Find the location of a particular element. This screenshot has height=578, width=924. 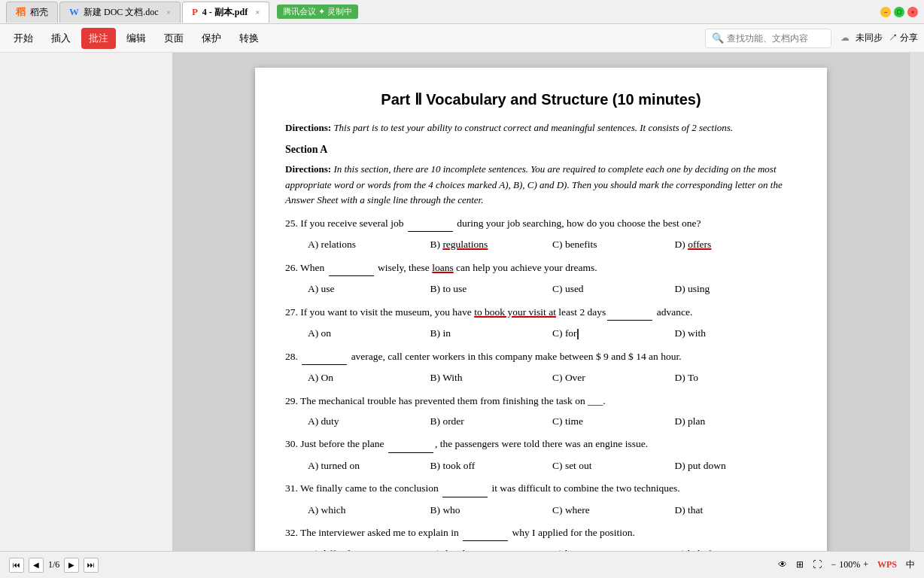

q26-opt-c: C) used is located at coordinates (614, 289).